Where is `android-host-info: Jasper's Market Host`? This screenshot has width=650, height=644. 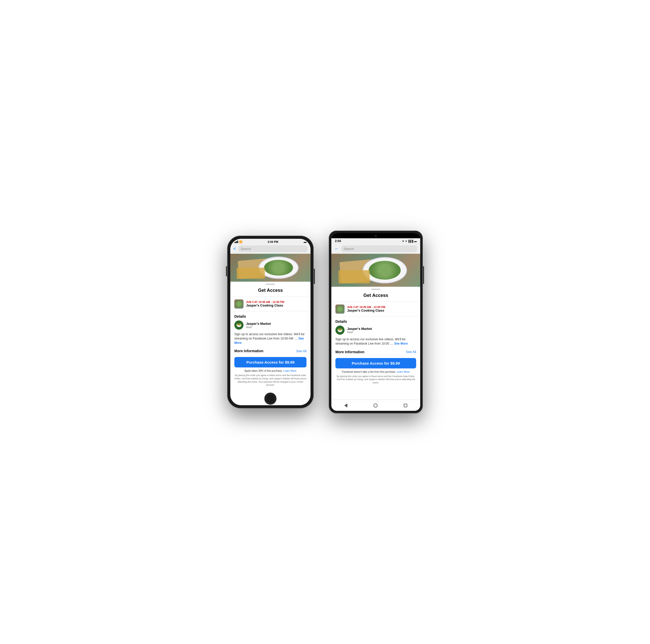
android-host-info: Jasper's Market Host is located at coordinates (360, 330).